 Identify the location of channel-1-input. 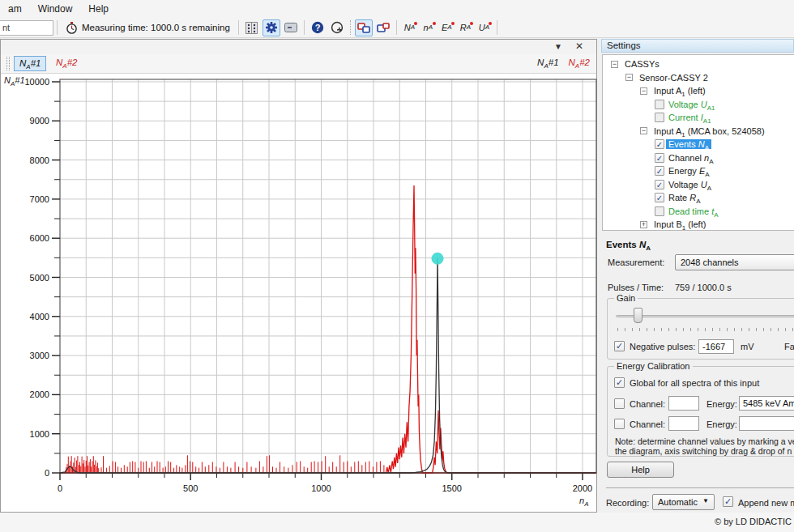
(684, 403).